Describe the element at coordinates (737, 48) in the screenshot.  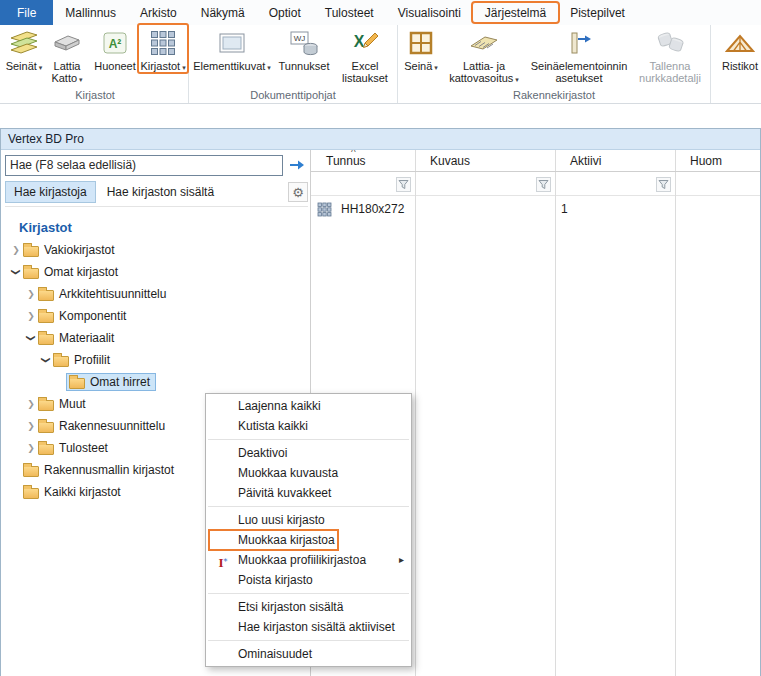
I see `ristikot-button: Ristikot` at that location.